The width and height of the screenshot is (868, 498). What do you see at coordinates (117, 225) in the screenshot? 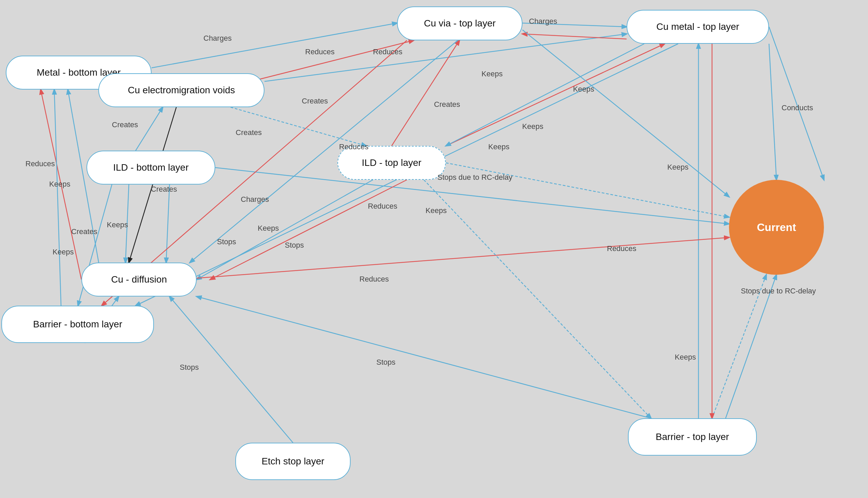
I see `label-keeps-3: Keeps` at bounding box center [117, 225].